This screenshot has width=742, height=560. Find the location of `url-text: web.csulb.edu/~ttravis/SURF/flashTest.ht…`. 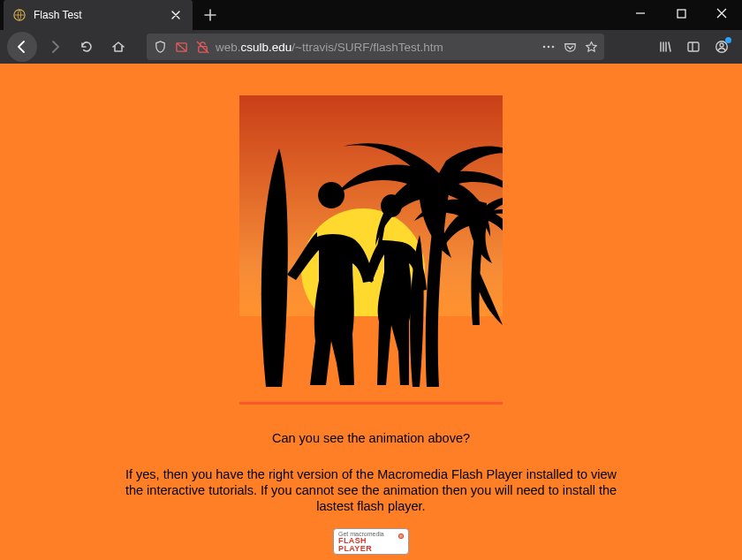

url-text: web.csulb.edu/~ttravis/SURF/flashTest.ht… is located at coordinates (375, 48).